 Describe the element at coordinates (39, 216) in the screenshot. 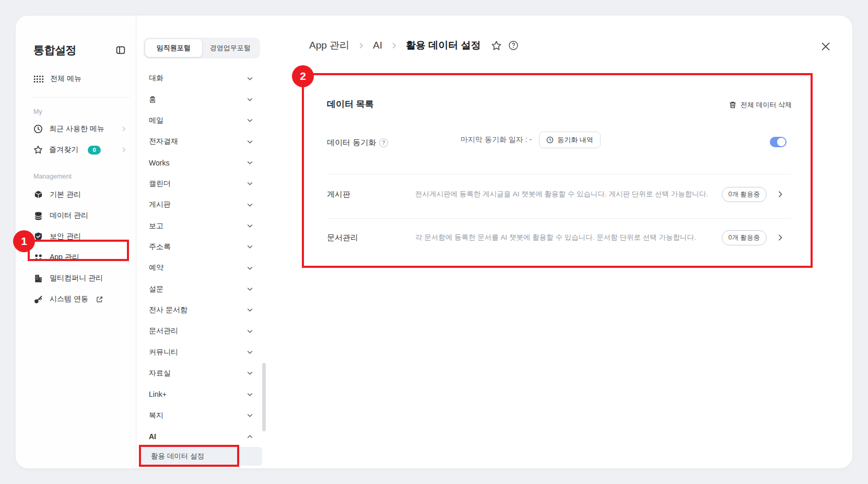

I see `database-icon` at that location.